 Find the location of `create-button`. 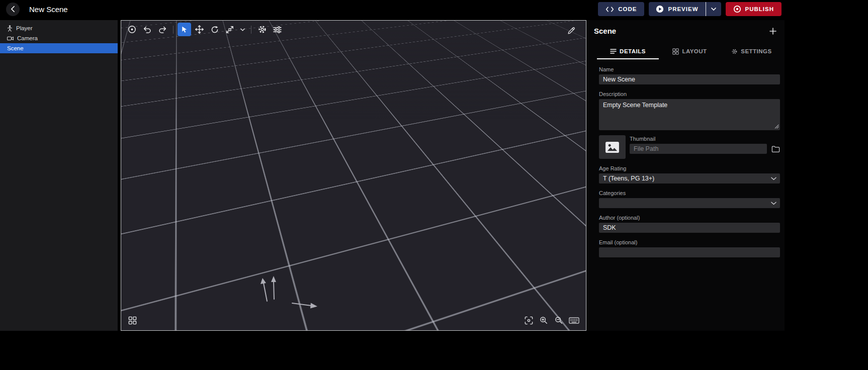

create-button is located at coordinates (132, 29).